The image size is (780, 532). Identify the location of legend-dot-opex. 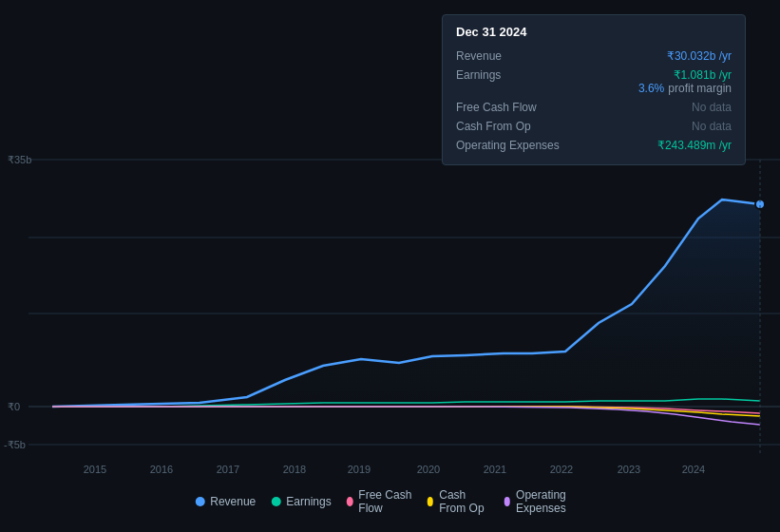
(507, 502).